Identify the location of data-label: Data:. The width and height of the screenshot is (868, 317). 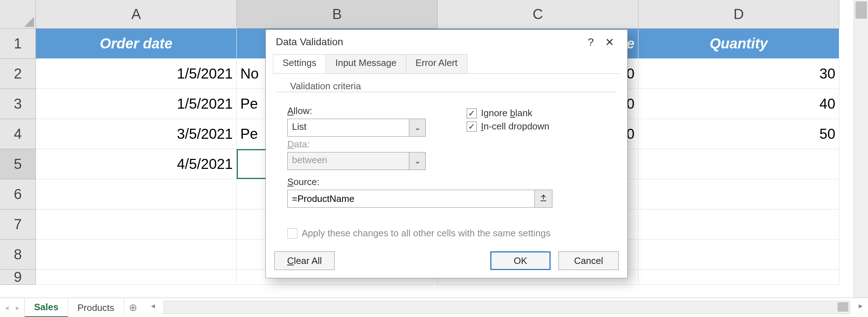
(450, 144).